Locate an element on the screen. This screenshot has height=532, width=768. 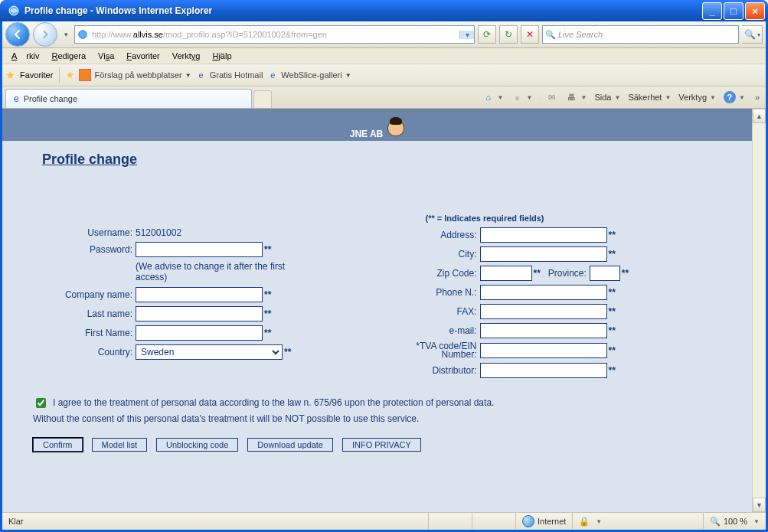
safety-menu: Säkerhet▼ is located at coordinates (649, 97).